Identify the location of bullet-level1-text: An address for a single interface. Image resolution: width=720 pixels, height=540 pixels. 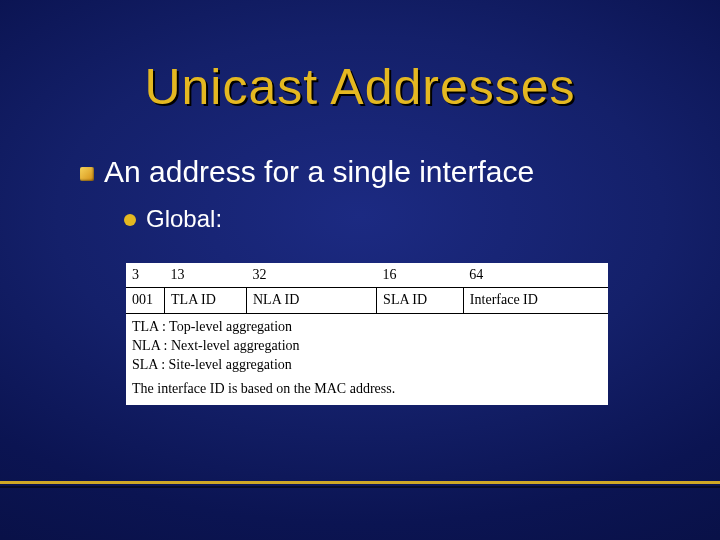
(319, 172).